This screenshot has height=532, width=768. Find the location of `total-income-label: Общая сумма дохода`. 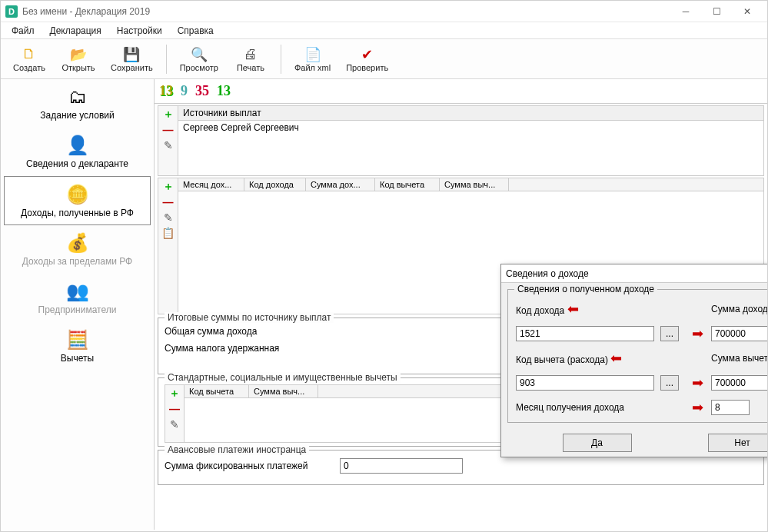

total-income-label: Общая сумма дохода is located at coordinates (211, 331).